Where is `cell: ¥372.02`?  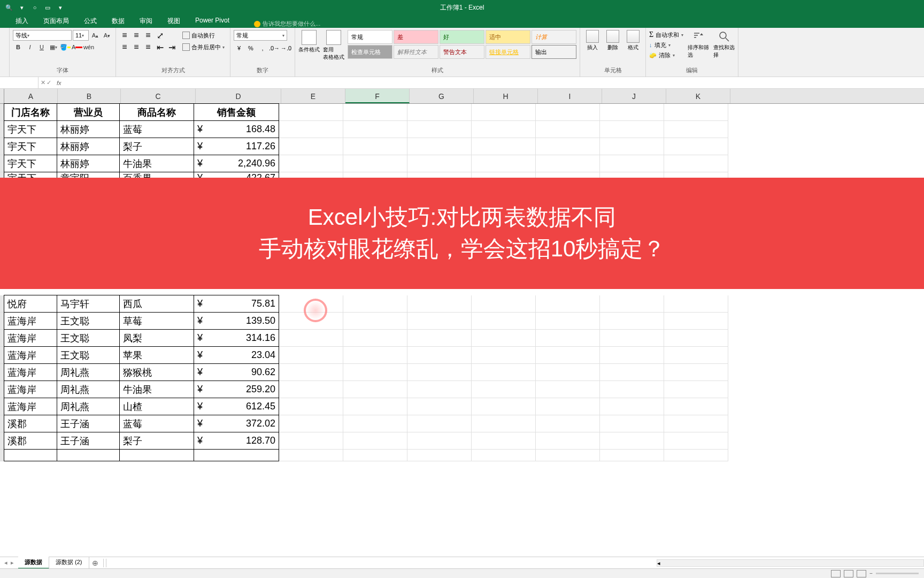
cell: ¥372.02 is located at coordinates (236, 424).